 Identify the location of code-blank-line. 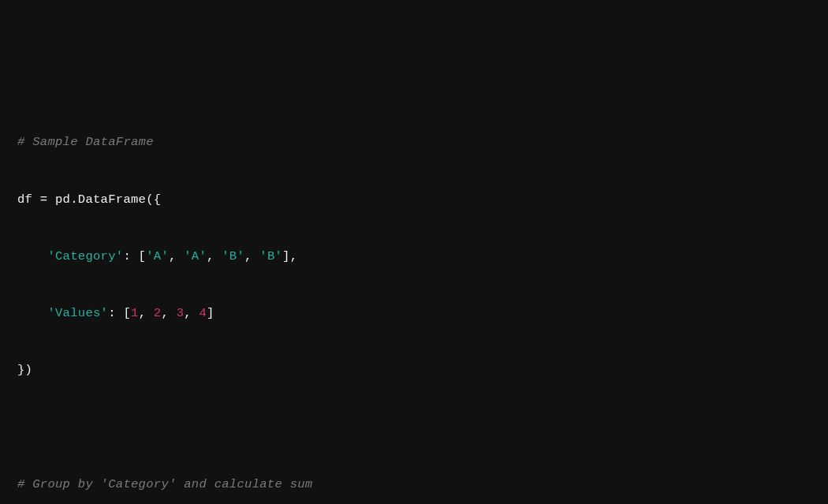
(414, 427).